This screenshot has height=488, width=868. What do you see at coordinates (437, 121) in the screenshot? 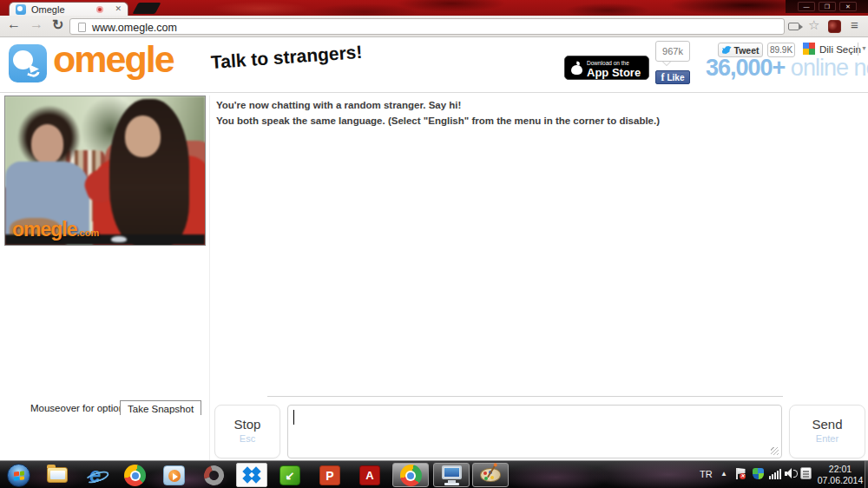
I see `status-message: You both speak the same language. (Selec…` at bounding box center [437, 121].